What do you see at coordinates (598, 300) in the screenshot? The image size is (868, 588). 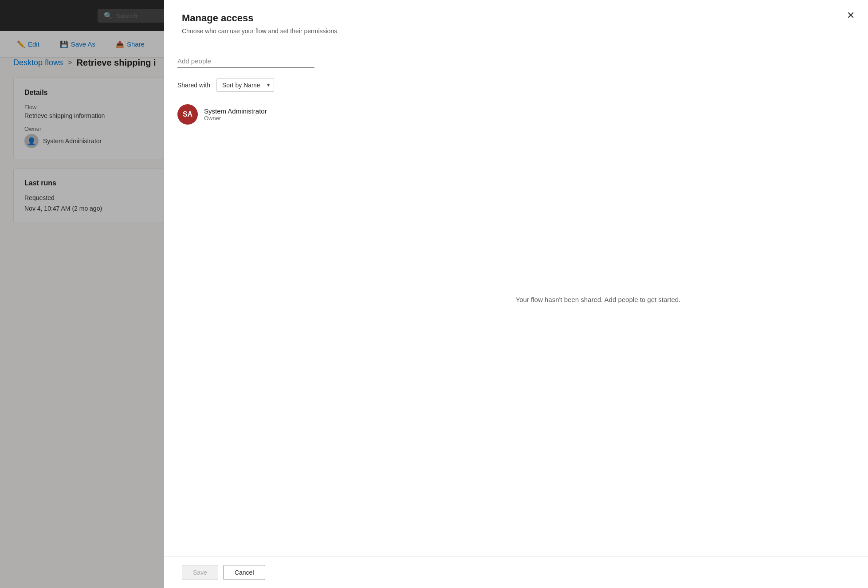 I see `no-share-message: Your flow hasn't been shared. Add people…` at bounding box center [598, 300].